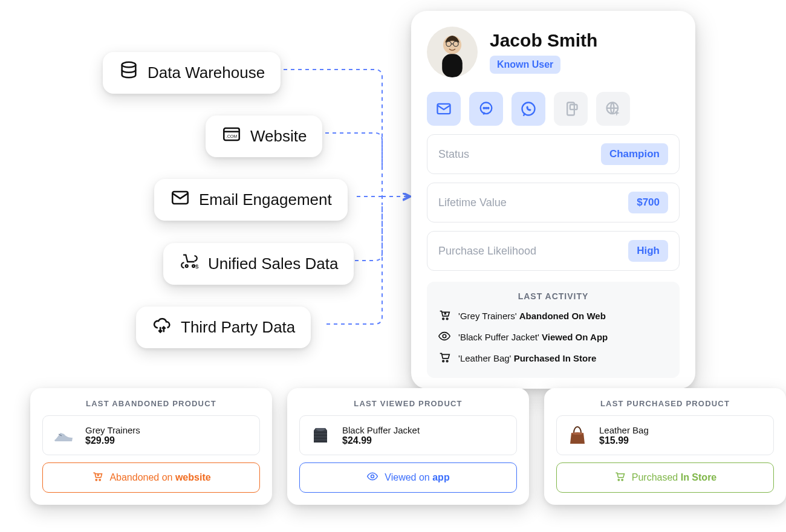  What do you see at coordinates (192, 73) in the screenshot?
I see `source-data-warehouse: Data Warehouse` at bounding box center [192, 73].